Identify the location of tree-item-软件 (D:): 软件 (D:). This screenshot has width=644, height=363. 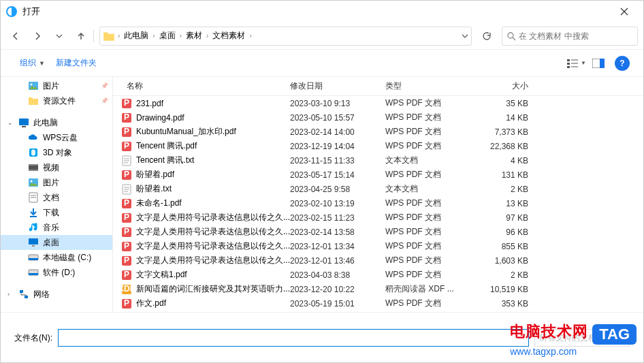
(57, 272).